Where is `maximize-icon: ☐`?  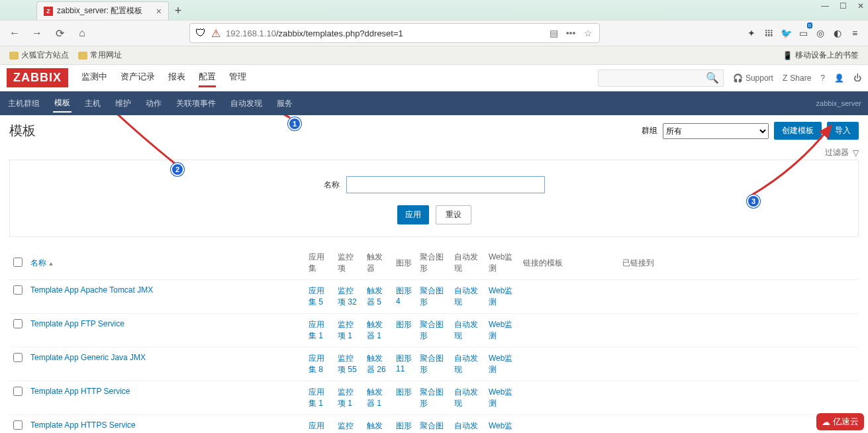
maximize-icon: ☐ is located at coordinates (844, 6).